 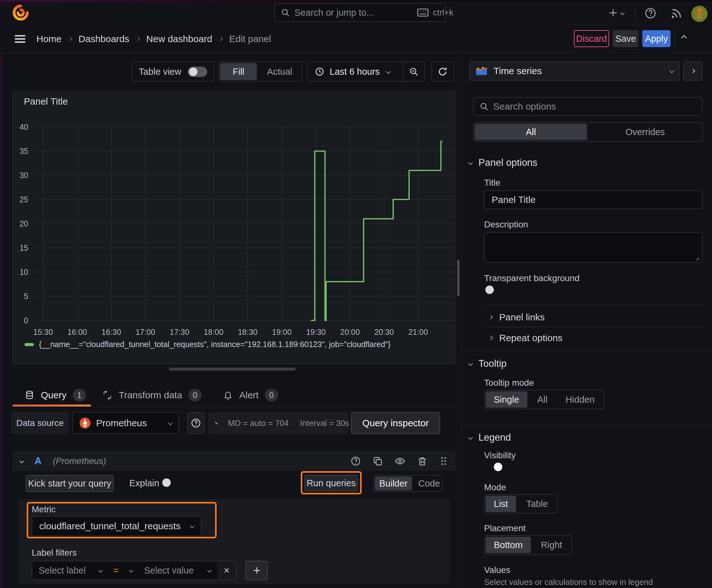 What do you see at coordinates (693, 71) in the screenshot?
I see `toggle-viz-picker-button` at bounding box center [693, 71].